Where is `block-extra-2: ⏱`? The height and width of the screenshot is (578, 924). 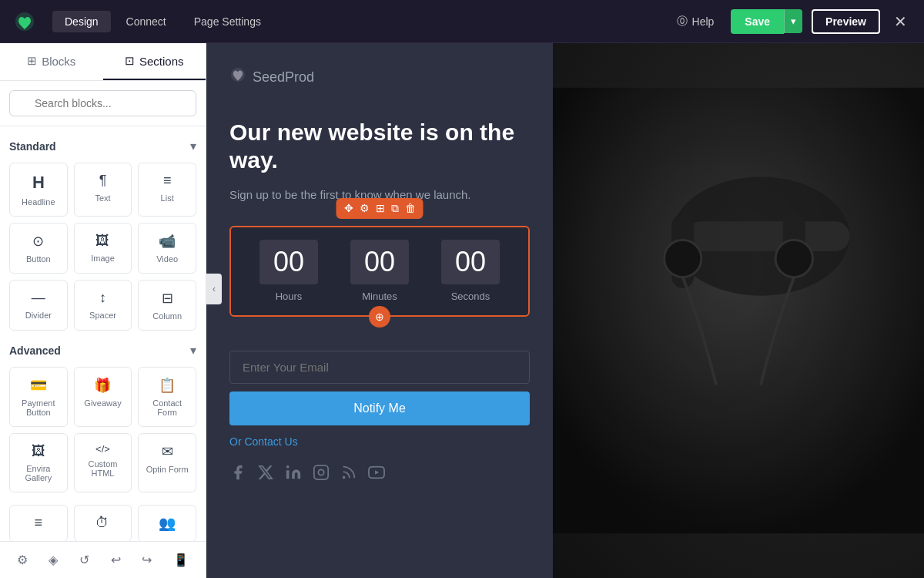 block-extra-2: ⏱ is located at coordinates (103, 523).